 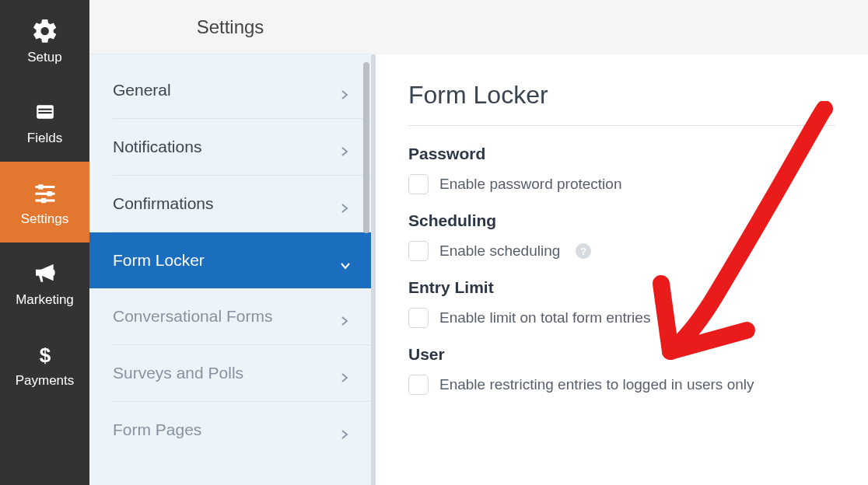 What do you see at coordinates (530, 184) in the screenshot?
I see `password-protection-label: Enable password protection` at bounding box center [530, 184].